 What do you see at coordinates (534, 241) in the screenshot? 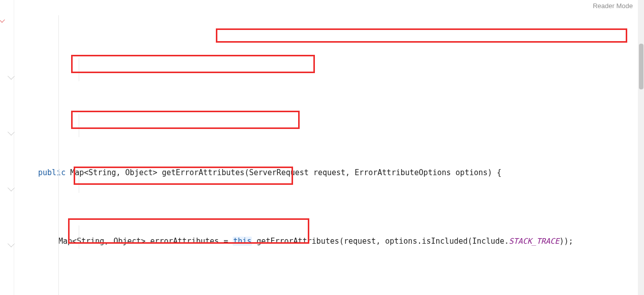
I see `enum-constant: STACK_TRACE` at bounding box center [534, 241].